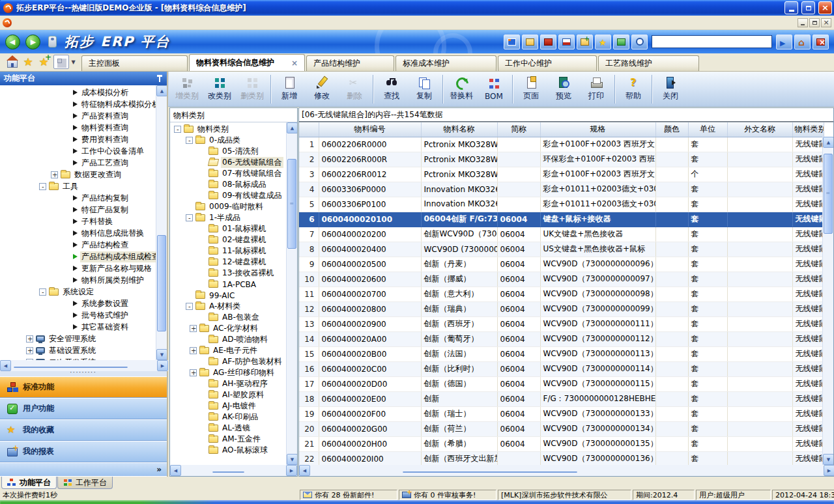 The height and width of the screenshot is (504, 834). I want to click on function-tree-item: 系统设定, so click(78, 292).